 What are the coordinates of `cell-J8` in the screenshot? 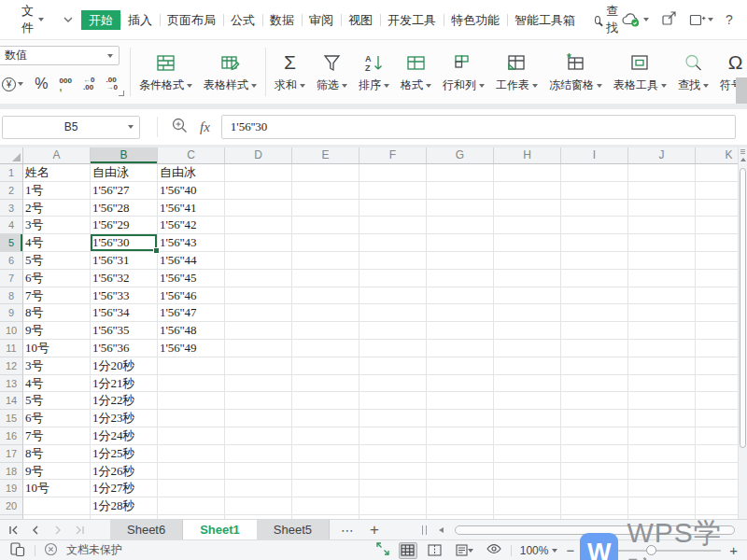 It's located at (662, 297).